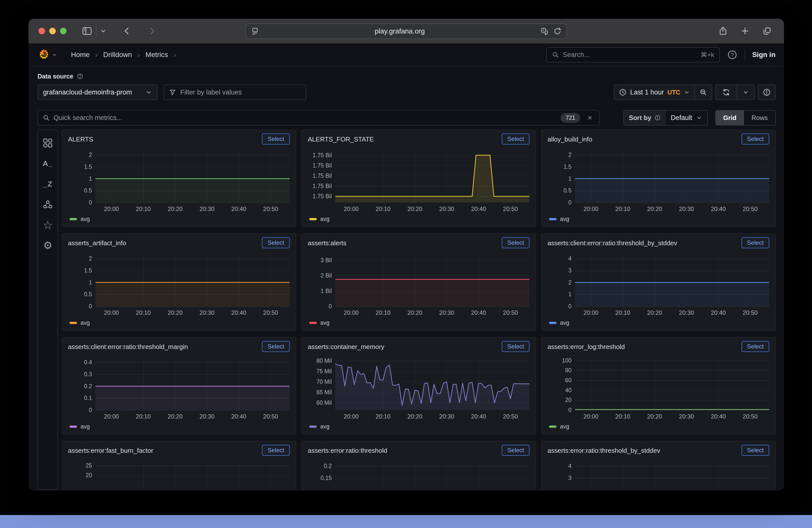 Image resolution: width=812 pixels, height=528 pixels. What do you see at coordinates (703, 92) in the screenshot?
I see `zoom-out-time-icon` at bounding box center [703, 92].